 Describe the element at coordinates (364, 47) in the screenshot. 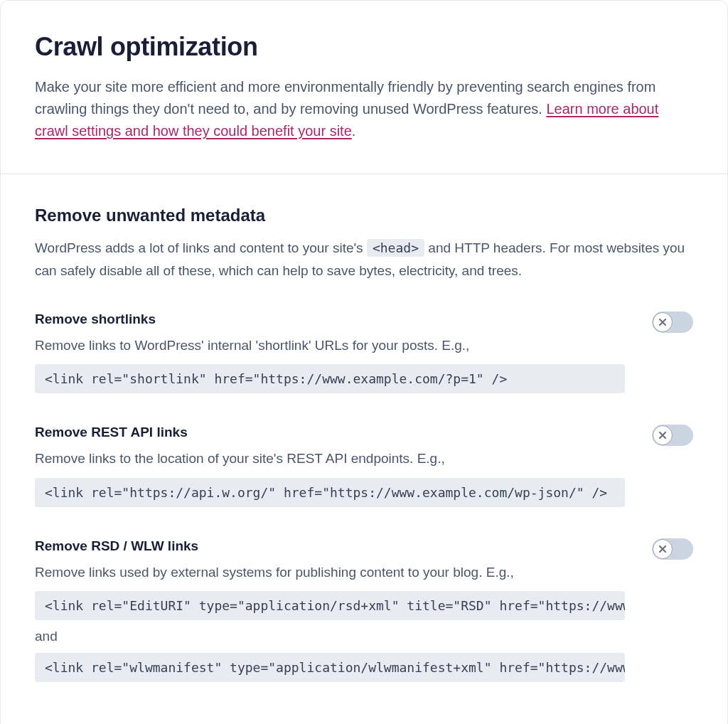

I see `page-title: Crawl optimization` at that location.